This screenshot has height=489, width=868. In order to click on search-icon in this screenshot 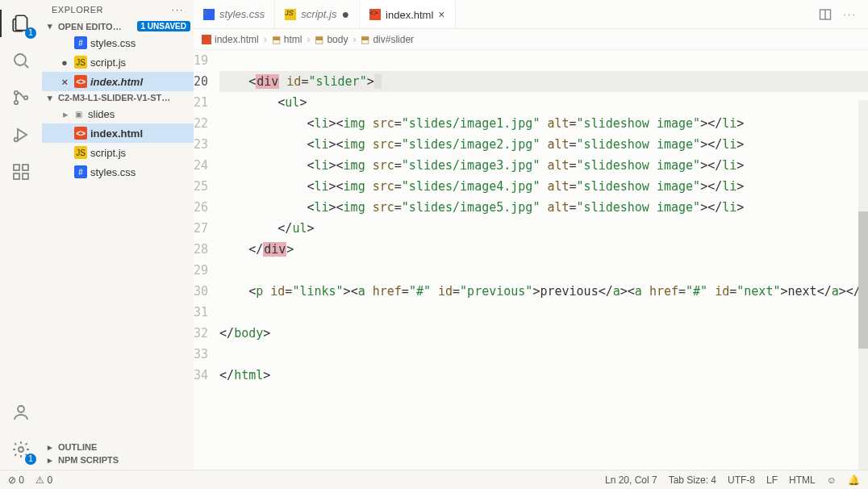, I will do `click(21, 61)`.